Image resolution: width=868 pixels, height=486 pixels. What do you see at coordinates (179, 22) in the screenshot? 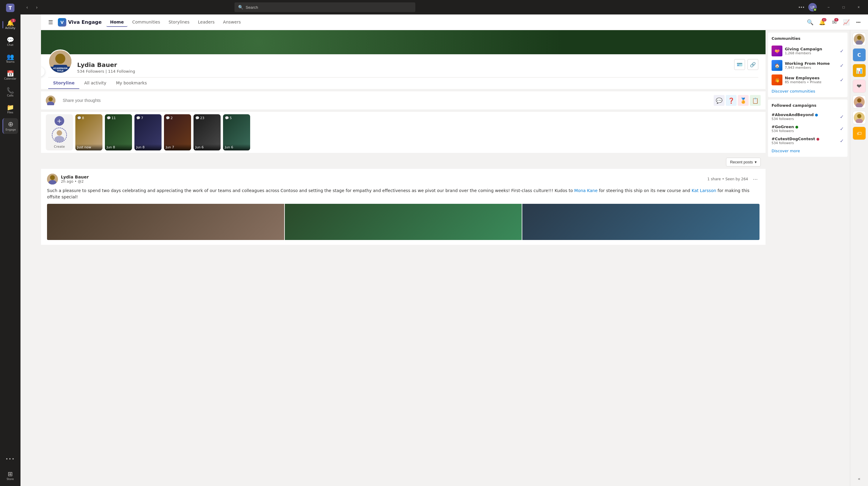
I see `tab-storylines: Storylines` at bounding box center [179, 22].